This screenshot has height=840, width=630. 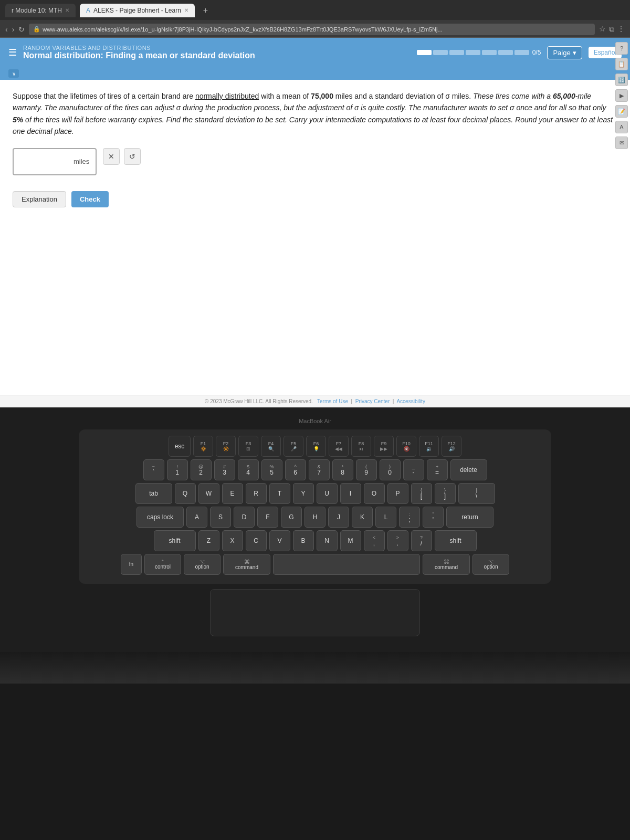 I want to click on t-key: T, so click(x=280, y=494).